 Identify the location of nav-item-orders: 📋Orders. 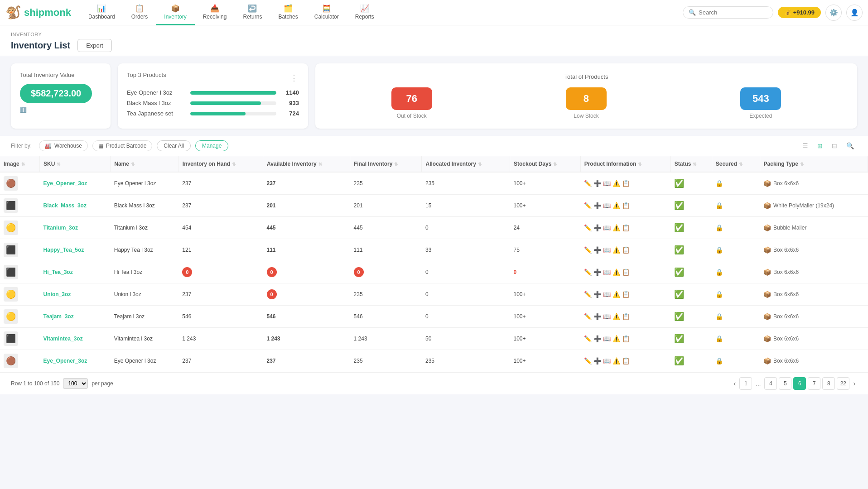
(140, 13).